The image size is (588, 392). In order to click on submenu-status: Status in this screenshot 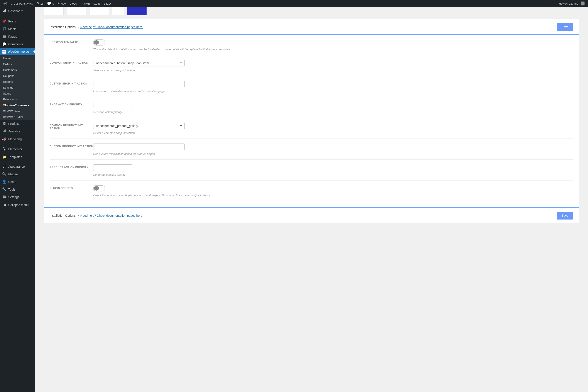, I will do `click(18, 94)`.